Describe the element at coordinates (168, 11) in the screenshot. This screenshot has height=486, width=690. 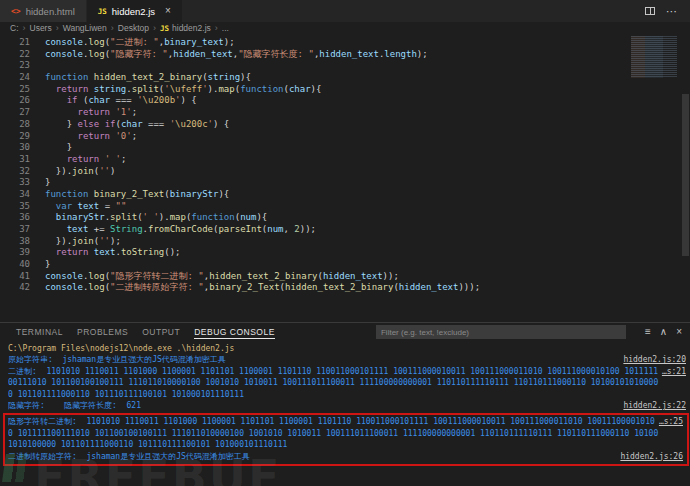
I see `close-tab-icon: ×` at that location.